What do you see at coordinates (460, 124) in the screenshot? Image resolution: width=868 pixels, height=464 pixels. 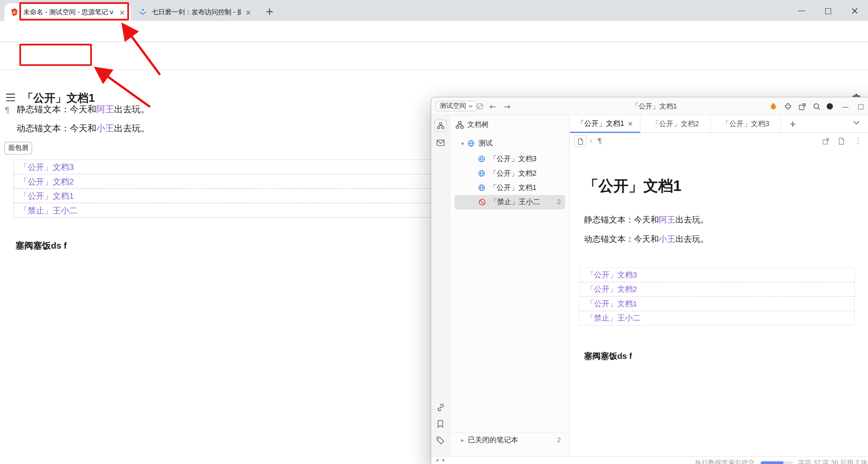 I see `file-tree-header-icon` at bounding box center [460, 124].